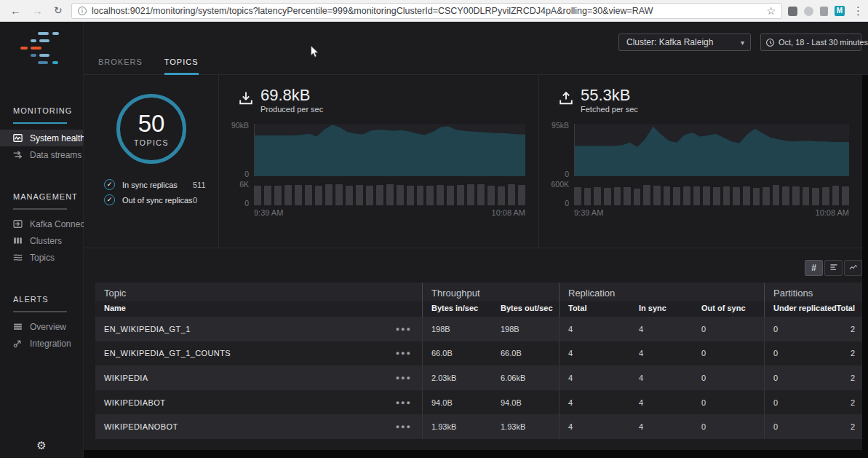 The height and width of the screenshot is (458, 868). What do you see at coordinates (41, 154) in the screenshot?
I see `sidebar-item-data-streams: Data streams` at bounding box center [41, 154].